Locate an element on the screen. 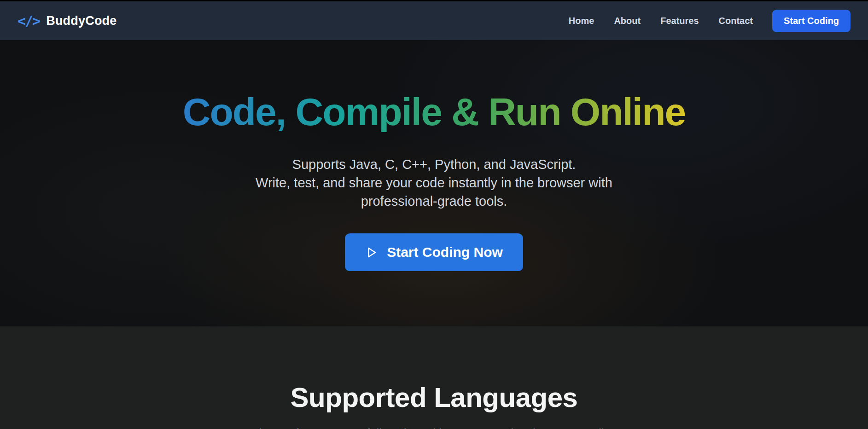 The height and width of the screenshot is (429, 868). section-title: Supported Languages is located at coordinates (434, 398).